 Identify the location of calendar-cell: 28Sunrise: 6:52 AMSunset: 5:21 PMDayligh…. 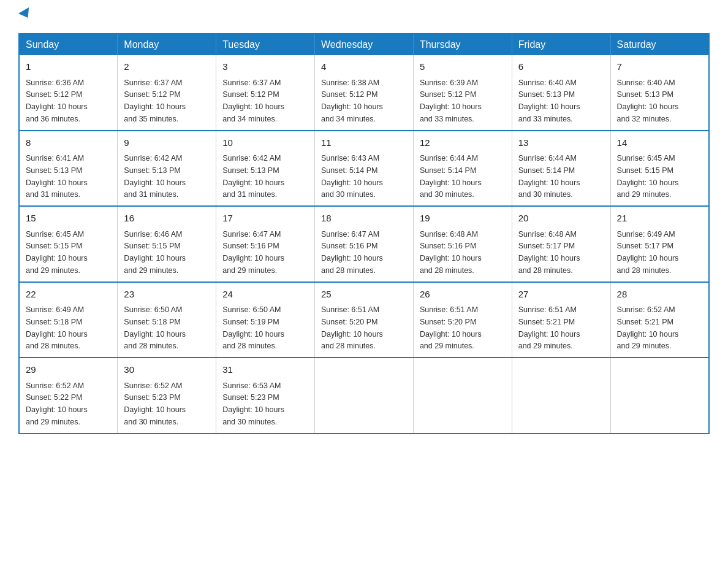
(659, 320).